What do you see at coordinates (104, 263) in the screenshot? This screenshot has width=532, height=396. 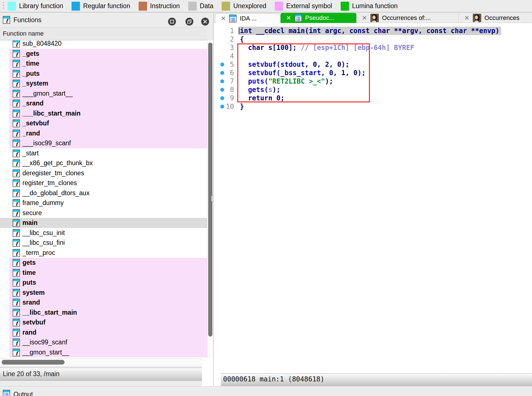 I see `function-row: f gets` at bounding box center [104, 263].